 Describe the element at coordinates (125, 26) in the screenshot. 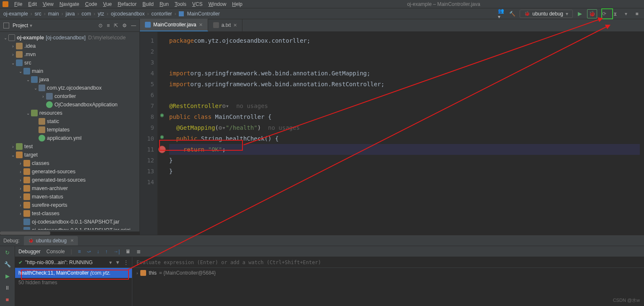

I see `settings-icon: ⚙` at that location.